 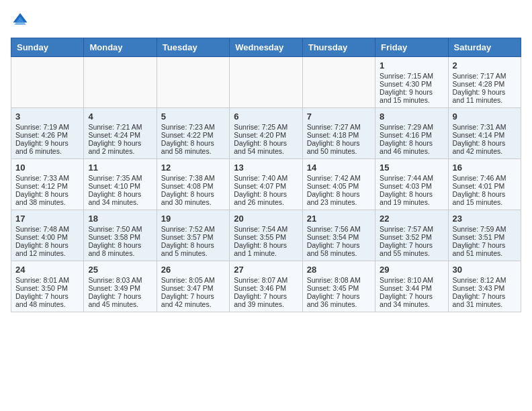 What do you see at coordinates (193, 300) in the screenshot?
I see `daylight-text: Daylight: 7 hours and 42 minutes.` at bounding box center [193, 300].